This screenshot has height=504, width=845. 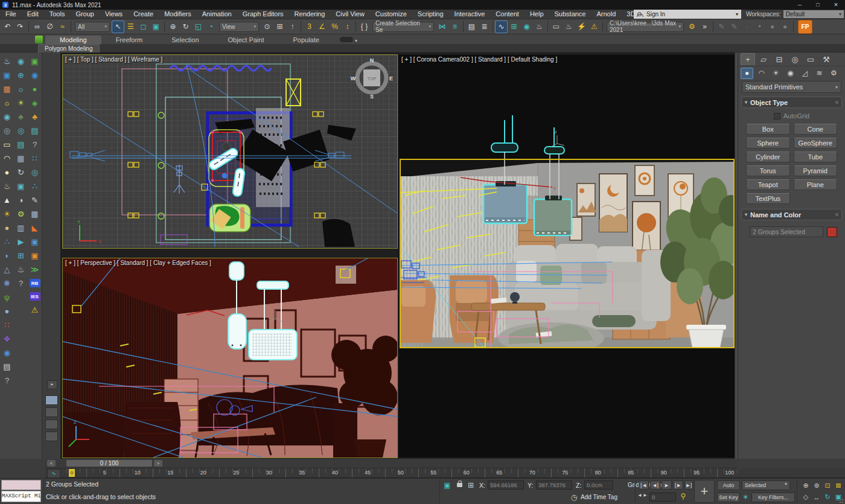 I want to click on named-selection-sets-button: { }, so click(x=365, y=27).